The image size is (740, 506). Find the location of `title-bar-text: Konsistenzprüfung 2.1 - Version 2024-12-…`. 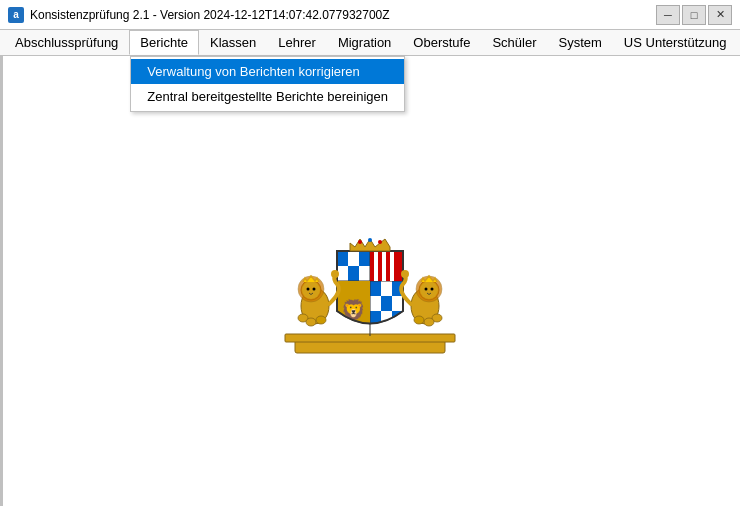

title-bar-text: Konsistenzprüfung 2.1 - Version 2024-12-… is located at coordinates (343, 15).